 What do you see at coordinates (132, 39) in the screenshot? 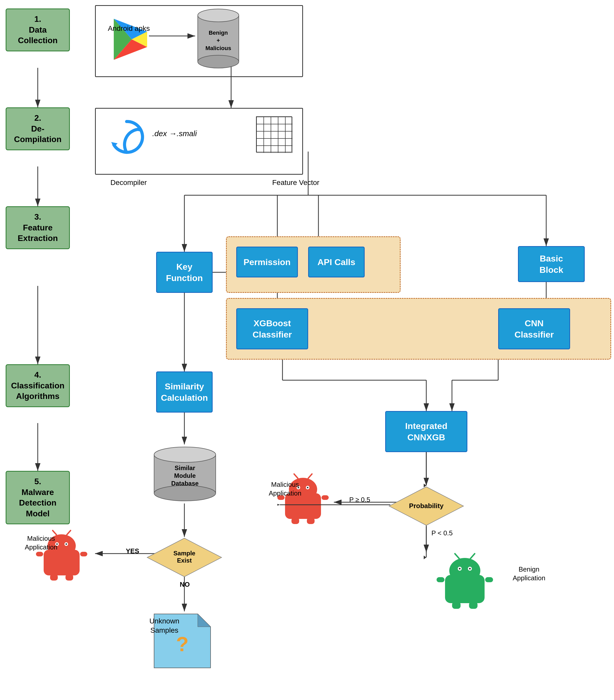
I see `google-play-icon` at bounding box center [132, 39].